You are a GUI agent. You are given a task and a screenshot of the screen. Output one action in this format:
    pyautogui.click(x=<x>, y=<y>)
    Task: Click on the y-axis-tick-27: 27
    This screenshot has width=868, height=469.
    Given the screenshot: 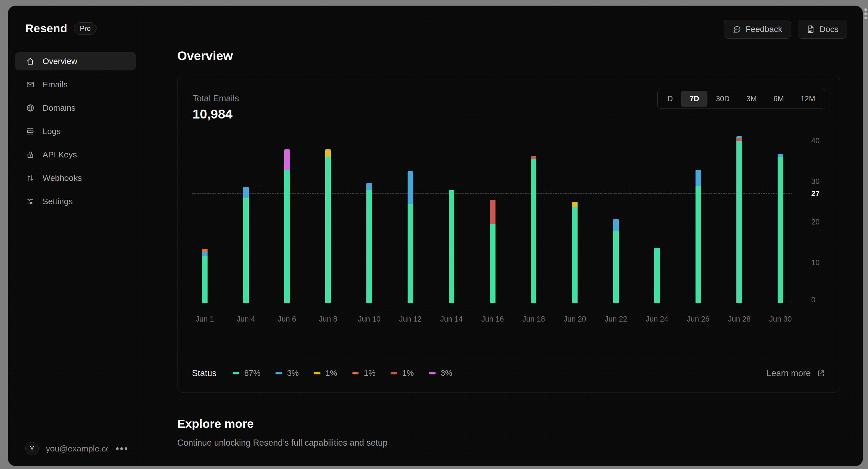 What is the action you would take?
    pyautogui.click(x=815, y=193)
    